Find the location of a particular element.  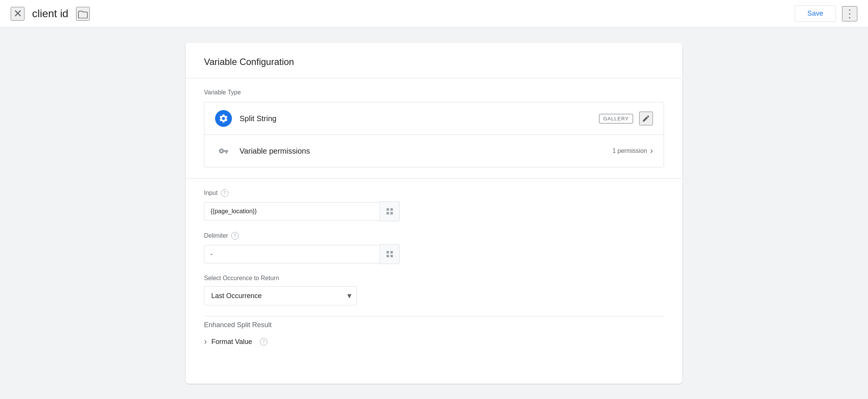

input-label-text: Input is located at coordinates (211, 193).